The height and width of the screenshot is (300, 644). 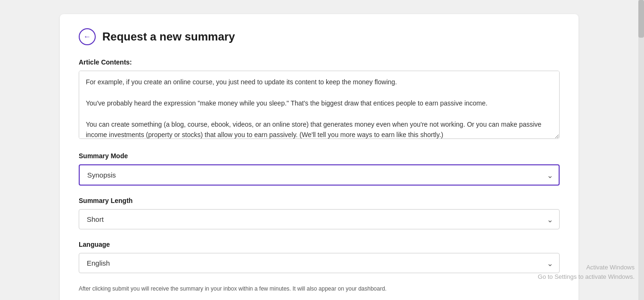 What do you see at coordinates (87, 37) in the screenshot?
I see `back-button: ←` at bounding box center [87, 37].